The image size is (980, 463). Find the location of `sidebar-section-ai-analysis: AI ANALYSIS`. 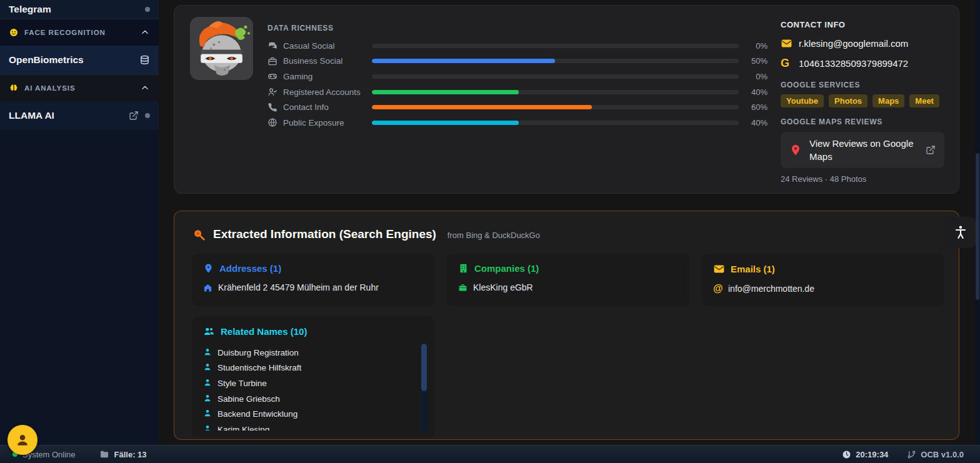

sidebar-section-ai-analysis: AI ANALYSIS is located at coordinates (79, 88).